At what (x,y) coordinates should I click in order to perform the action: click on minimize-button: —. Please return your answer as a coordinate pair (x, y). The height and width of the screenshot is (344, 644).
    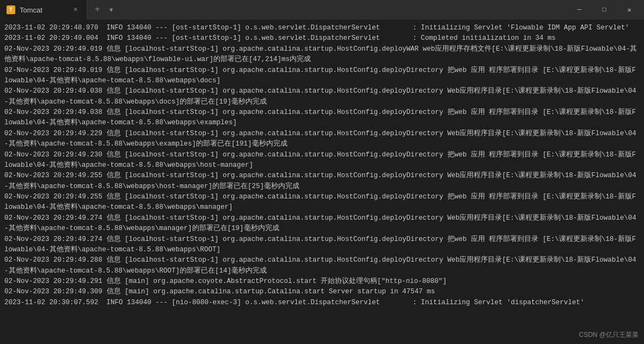
    Looking at the image, I should click on (579, 10).